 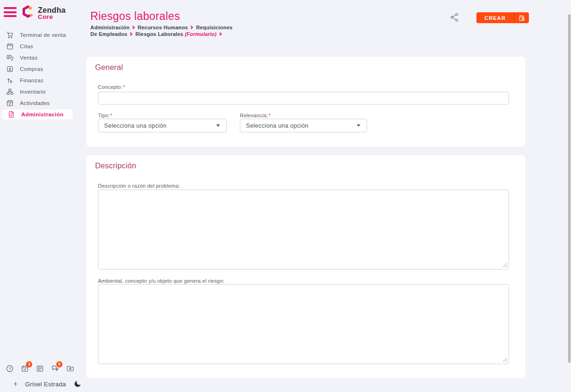 I want to click on sidebar-item-administracion: Administración, so click(x=37, y=114).